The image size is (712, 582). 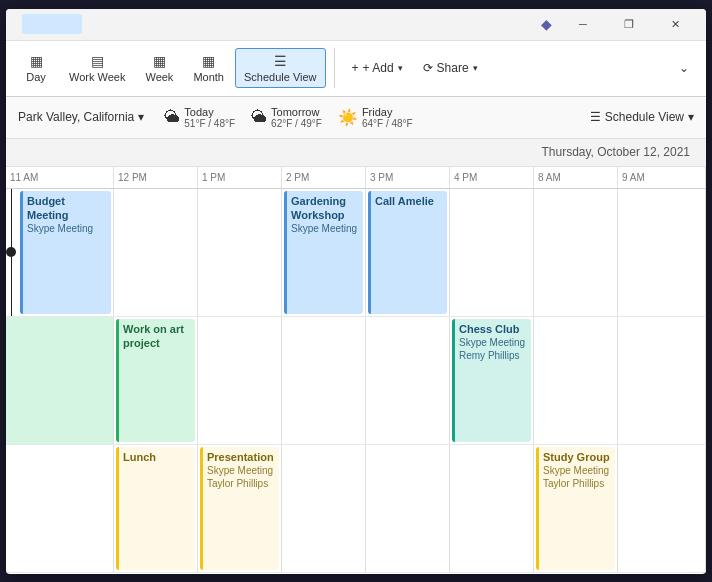 What do you see at coordinates (356, 68) in the screenshot?
I see `add-plus-icon: +` at bounding box center [356, 68].